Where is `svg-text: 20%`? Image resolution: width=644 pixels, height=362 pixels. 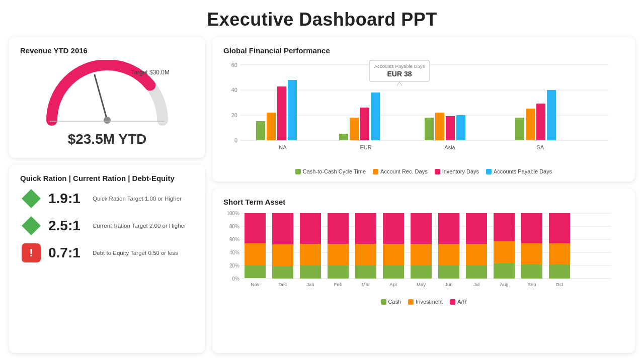 svg-text: 20% is located at coordinates (234, 265).